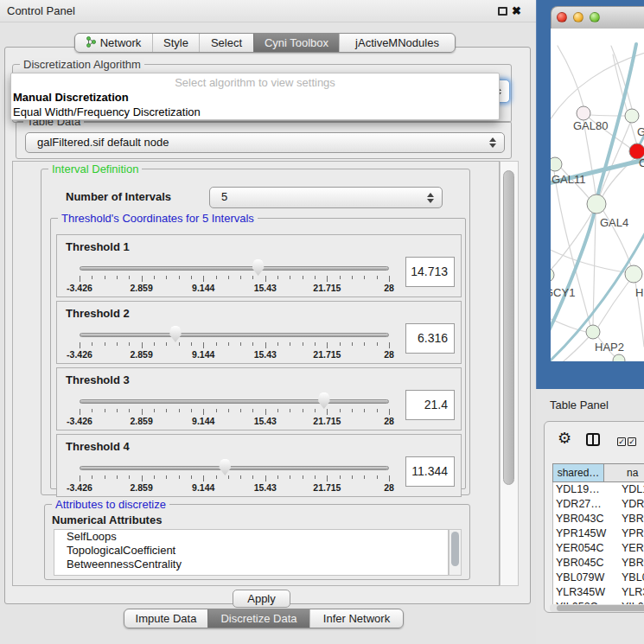 The width and height of the screenshot is (644, 644). Describe the element at coordinates (557, 164) in the screenshot. I see `network-node-gal11` at that location.